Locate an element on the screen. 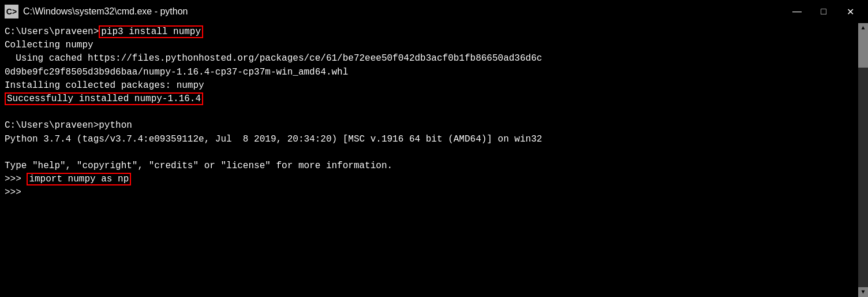 This screenshot has height=297, width=868. terminal-line: Installing collected packages: numpy is located at coordinates (429, 86).